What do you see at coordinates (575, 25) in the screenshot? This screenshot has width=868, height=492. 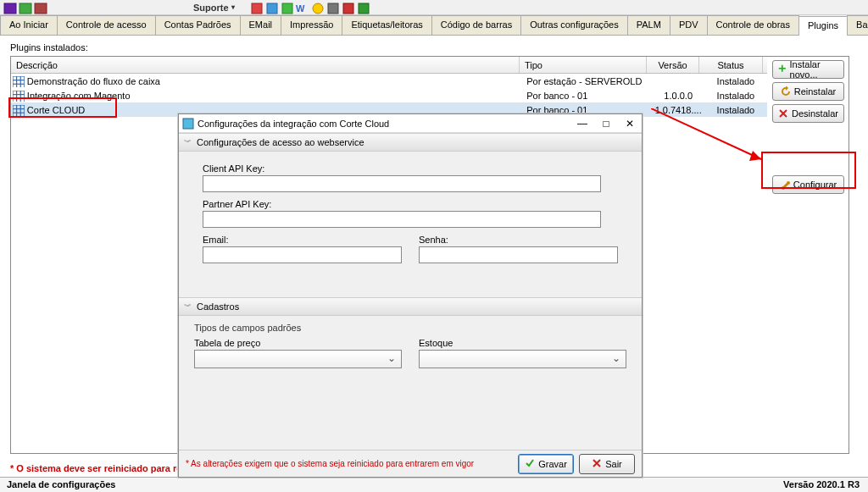 I see `tab-outras-configura-es: Outras configurações` at bounding box center [575, 25].